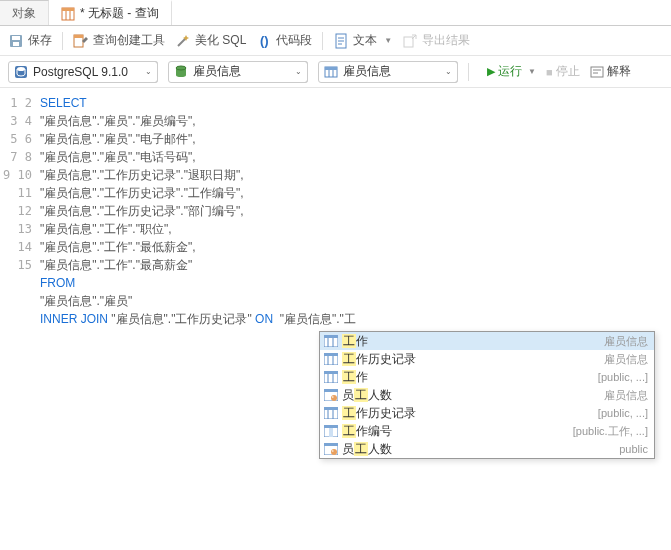 This screenshot has width=671, height=550. What do you see at coordinates (120, 14) in the screenshot?
I see `tab-query-label: * 无标题 - 查询` at bounding box center [120, 14].